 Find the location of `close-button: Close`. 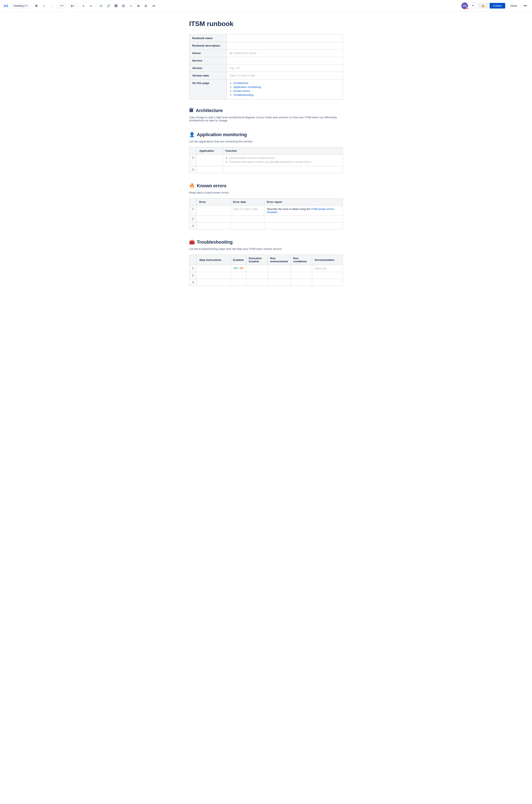

close-button: Close is located at coordinates (514, 6).